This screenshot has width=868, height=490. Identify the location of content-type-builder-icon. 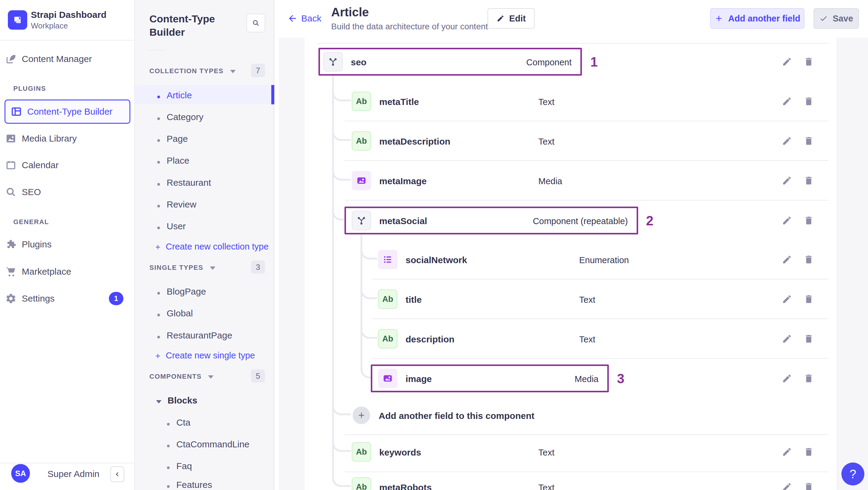
(16, 112).